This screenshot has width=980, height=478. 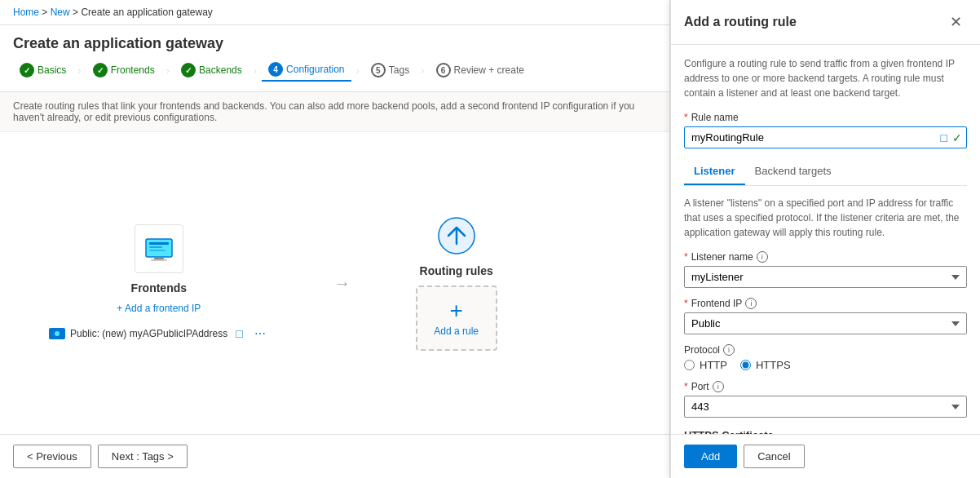 I want to click on panel-title: Add a routing rule, so click(x=740, y=22).